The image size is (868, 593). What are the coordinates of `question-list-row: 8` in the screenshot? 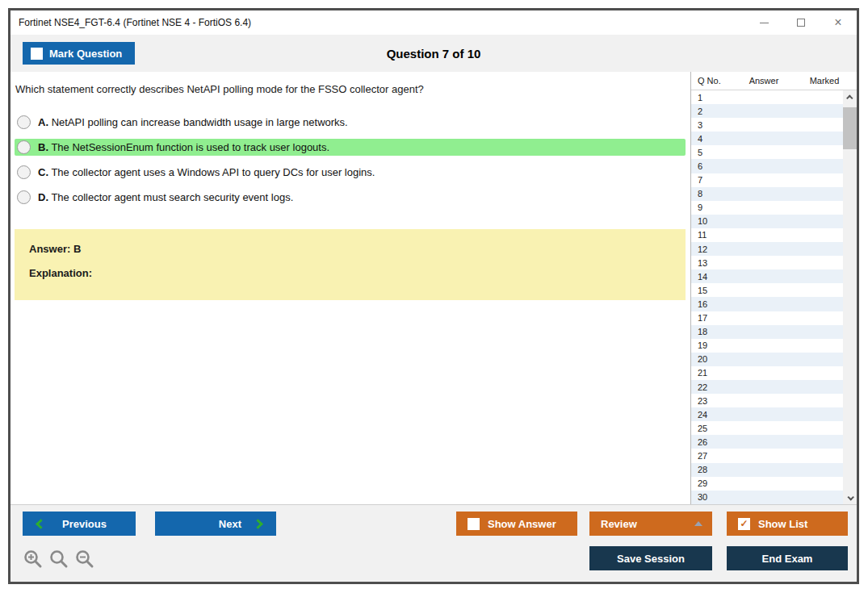 It's located at (767, 194).